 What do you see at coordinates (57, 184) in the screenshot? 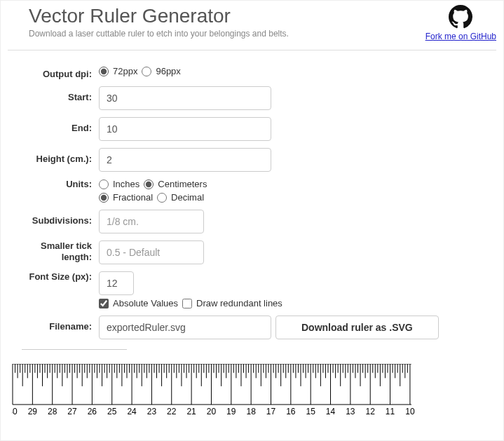
I see `label-units: Units:` at bounding box center [57, 184].